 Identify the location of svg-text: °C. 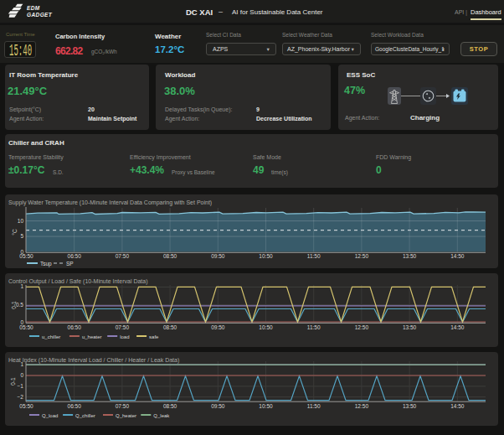
(15, 232).